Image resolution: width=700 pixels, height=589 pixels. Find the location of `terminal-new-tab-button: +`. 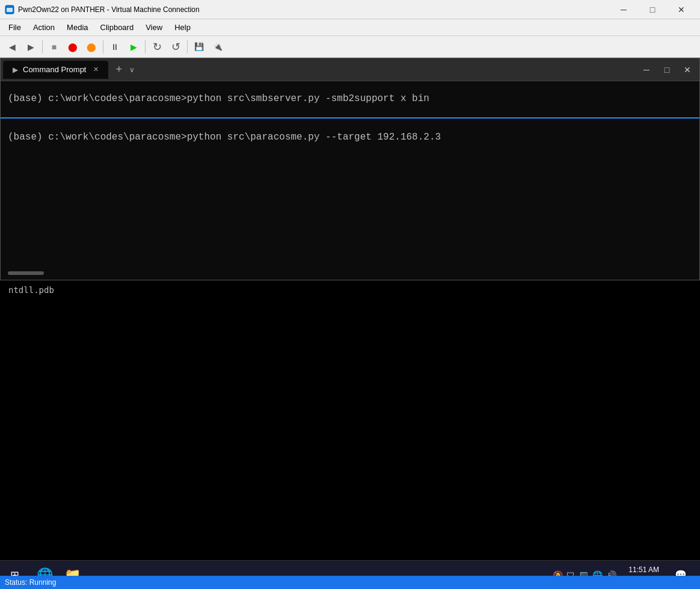

terminal-new-tab-button: + is located at coordinates (119, 70).